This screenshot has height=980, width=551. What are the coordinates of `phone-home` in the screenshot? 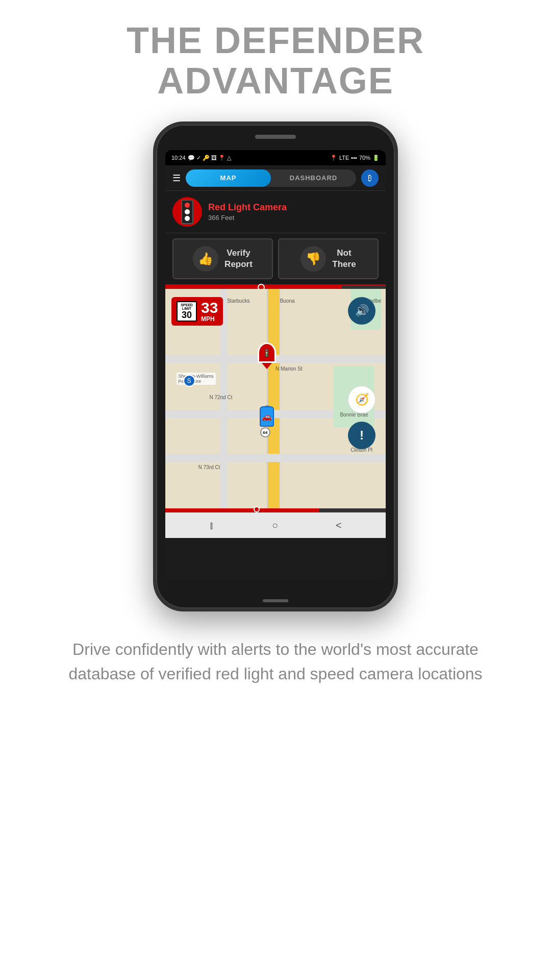 It's located at (276, 601).